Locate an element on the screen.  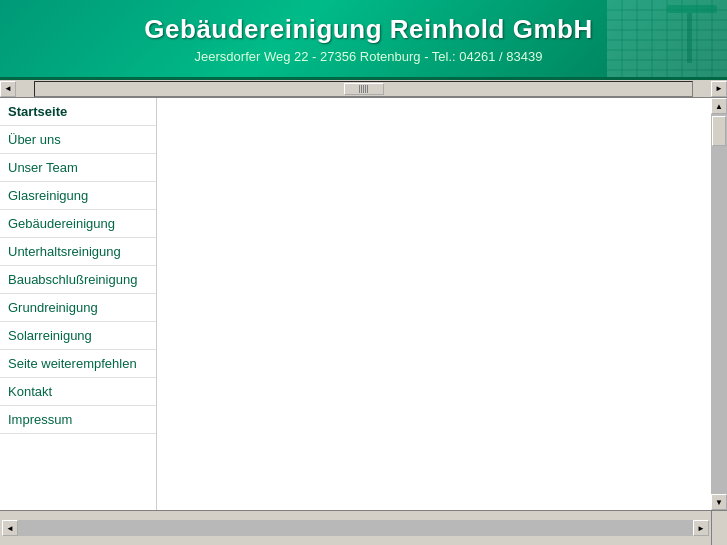
scroll-down-arrow: ▼ is located at coordinates (719, 502).